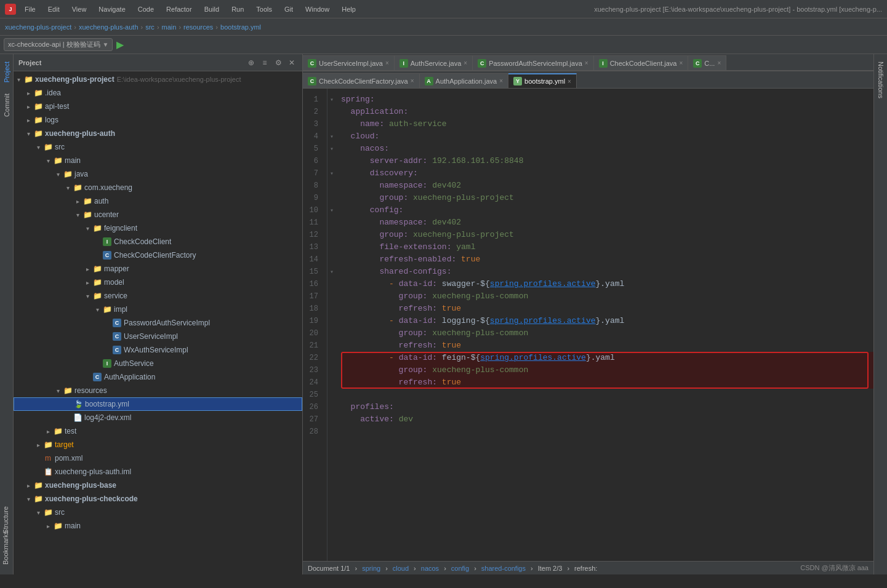 This screenshot has height=588, width=887. What do you see at coordinates (158, 133) in the screenshot?
I see `tree-item-auth: ▾📁xuecheng-plus-auth` at bounding box center [158, 133].